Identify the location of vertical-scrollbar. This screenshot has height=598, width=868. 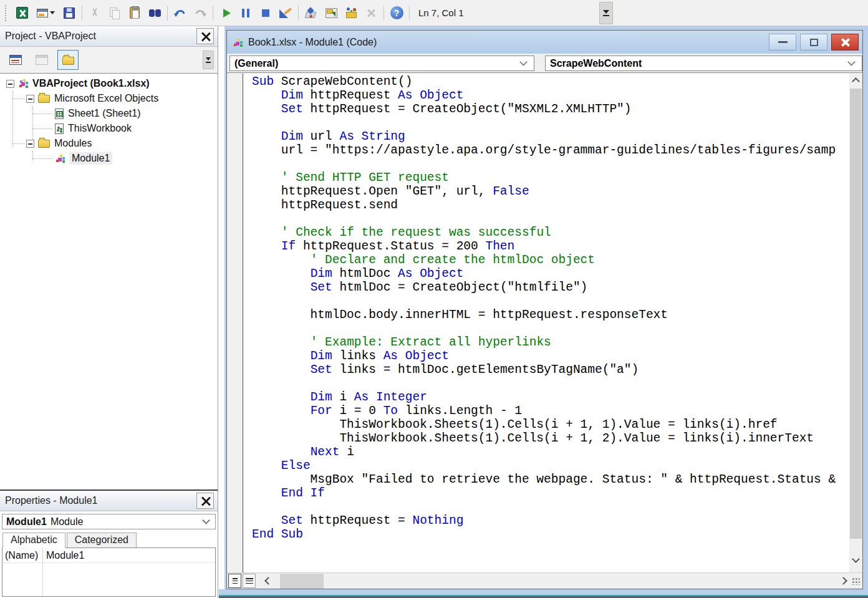
(856, 323).